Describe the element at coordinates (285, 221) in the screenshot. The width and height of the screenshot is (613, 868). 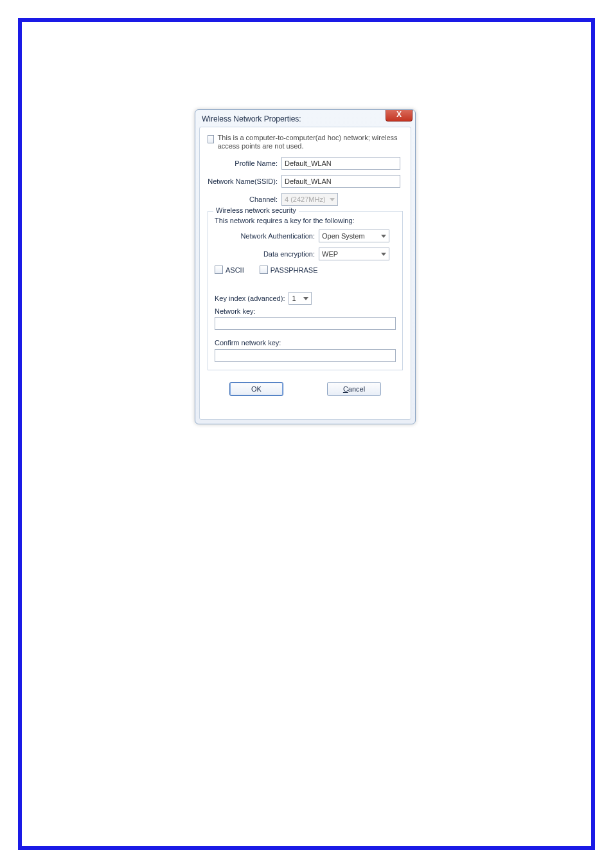
I see `requires-text: This network requires a key for the foll…` at that location.